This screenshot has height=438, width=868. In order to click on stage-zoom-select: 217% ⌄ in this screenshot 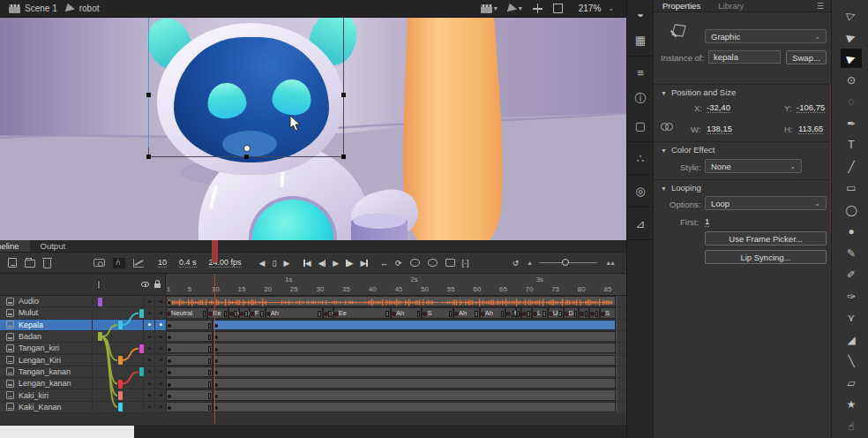, I will do `click(596, 9)`.